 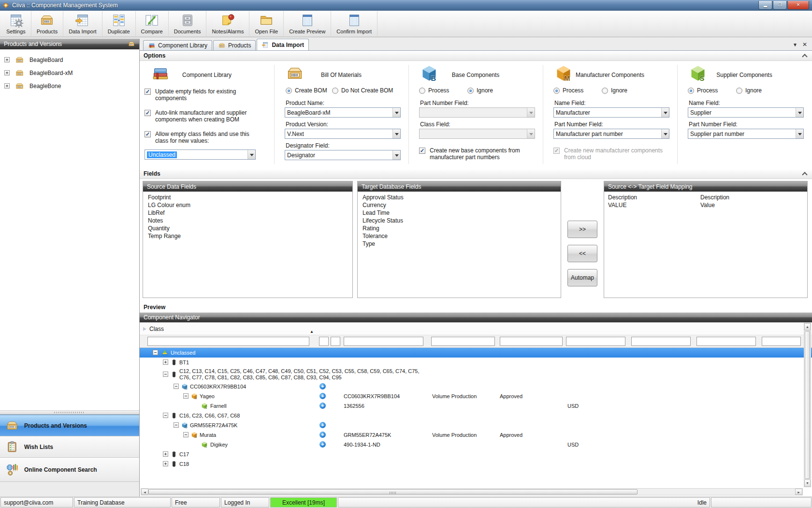 What do you see at coordinates (119, 24) in the screenshot?
I see `duplicate-button: Duplicate` at bounding box center [119, 24].